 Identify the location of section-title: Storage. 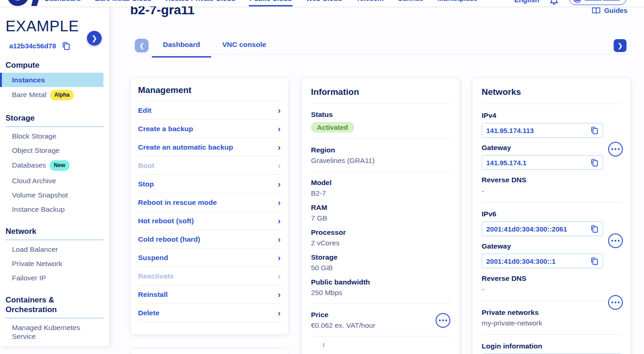
(54, 118).